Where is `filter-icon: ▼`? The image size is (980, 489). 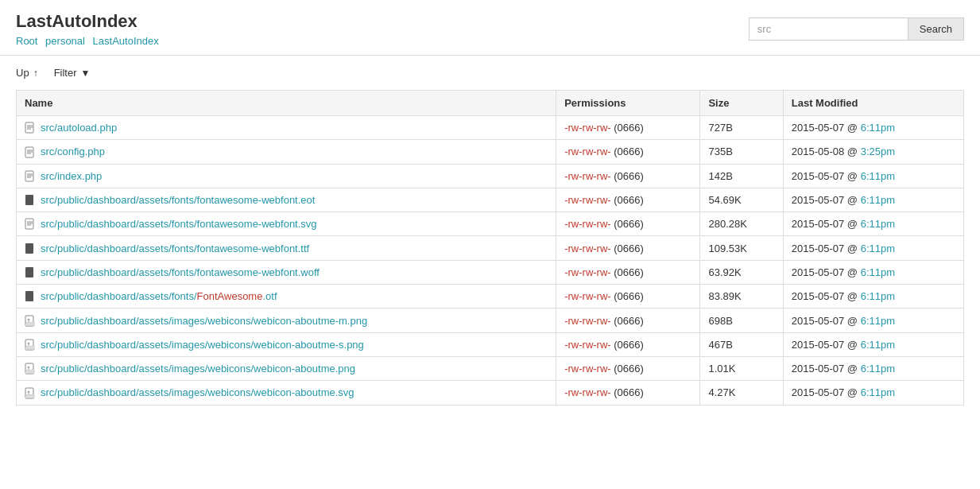
filter-icon: ▼ is located at coordinates (86, 73).